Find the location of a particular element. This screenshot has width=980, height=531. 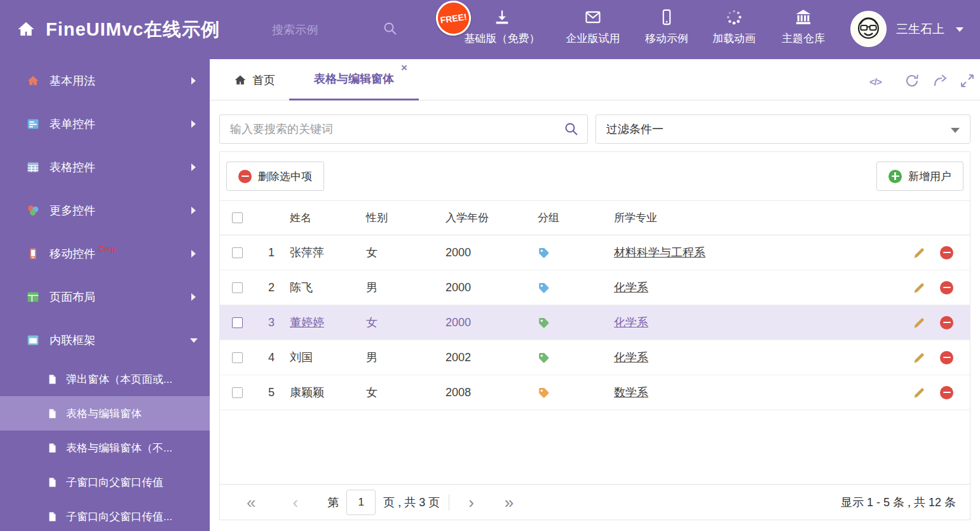

chevron-down-icon is located at coordinates (955, 130).